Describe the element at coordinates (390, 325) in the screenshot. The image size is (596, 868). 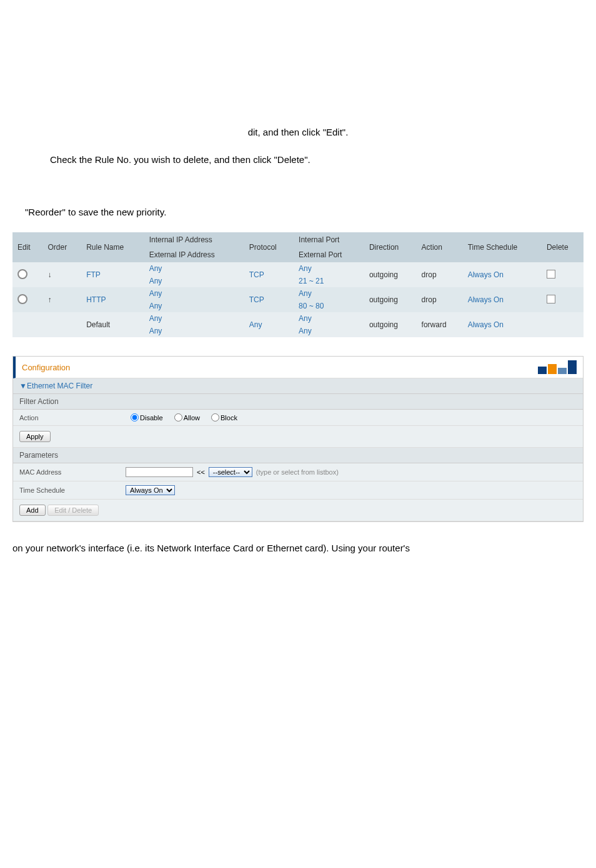
I see `direction-3: outgoing` at that location.